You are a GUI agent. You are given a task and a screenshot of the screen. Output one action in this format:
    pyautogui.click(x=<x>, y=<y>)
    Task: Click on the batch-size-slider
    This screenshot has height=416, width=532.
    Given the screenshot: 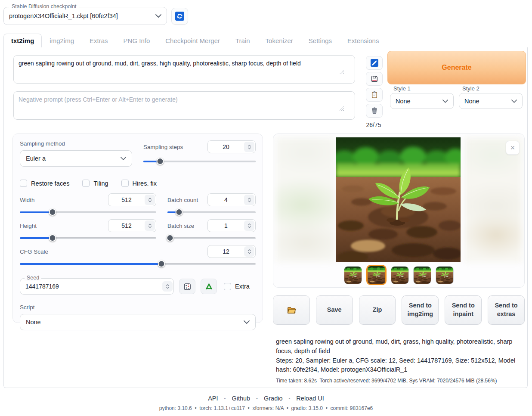 What is the action you would take?
    pyautogui.click(x=212, y=238)
    